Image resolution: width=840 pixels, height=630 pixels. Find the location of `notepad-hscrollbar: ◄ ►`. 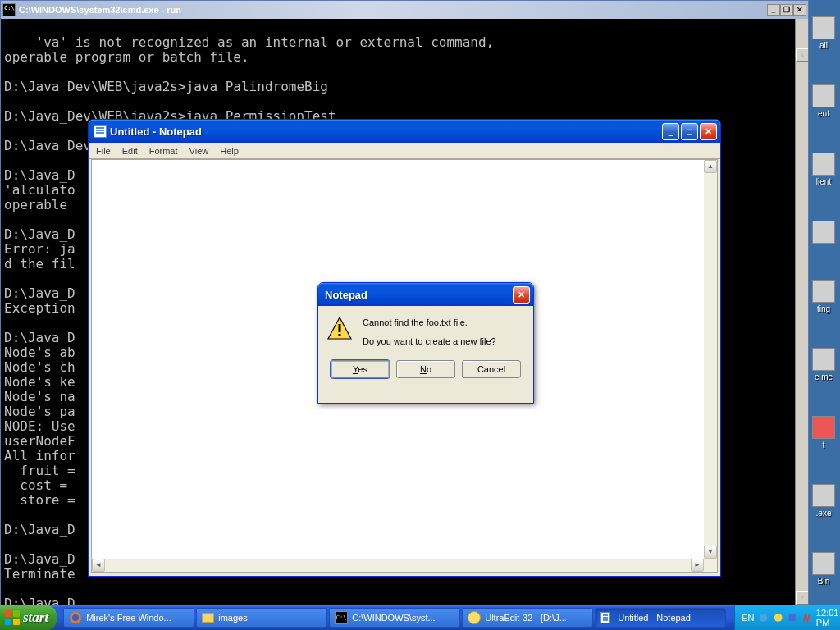

notepad-hscrollbar: ◄ ► is located at coordinates (404, 565).